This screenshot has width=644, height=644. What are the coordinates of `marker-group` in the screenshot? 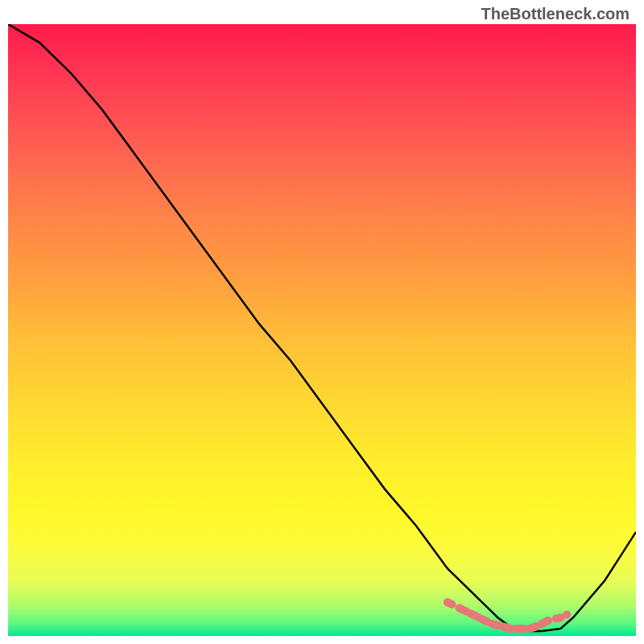 It's located at (507, 615).